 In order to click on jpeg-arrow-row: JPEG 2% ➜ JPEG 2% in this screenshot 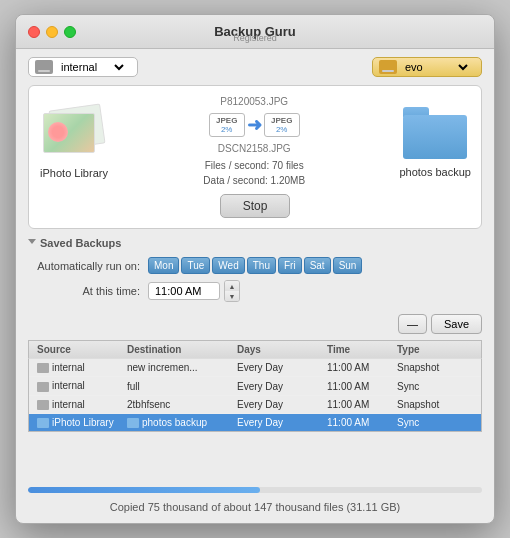, I will do `click(254, 125)`.